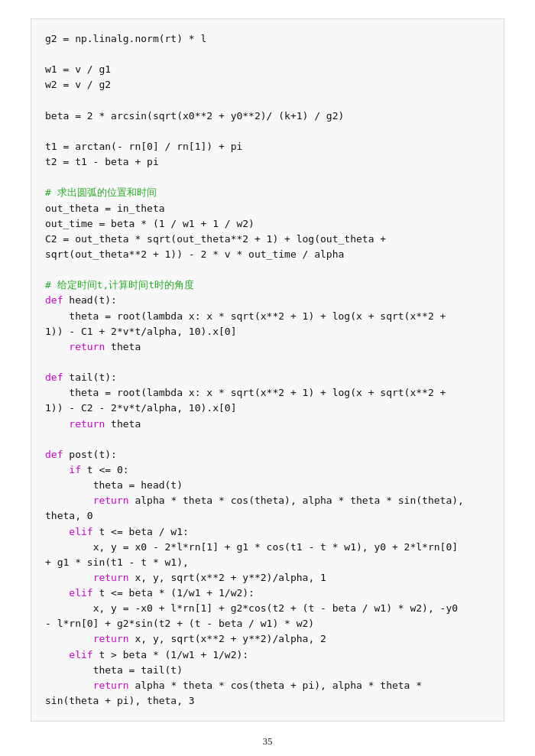 This screenshot has width=535, height=756. Describe the element at coordinates (101, 193) in the screenshot. I see `comment-1: # 求出圆弧的位置和时间` at that location.